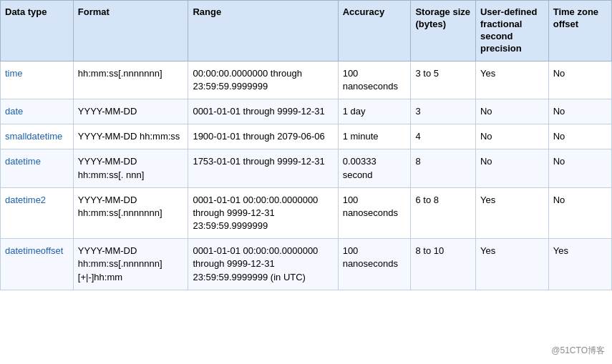 This screenshot has width=612, height=364. Describe the element at coordinates (512, 31) in the screenshot. I see `header-userdefined: User-defined fractional second precision` at that location.